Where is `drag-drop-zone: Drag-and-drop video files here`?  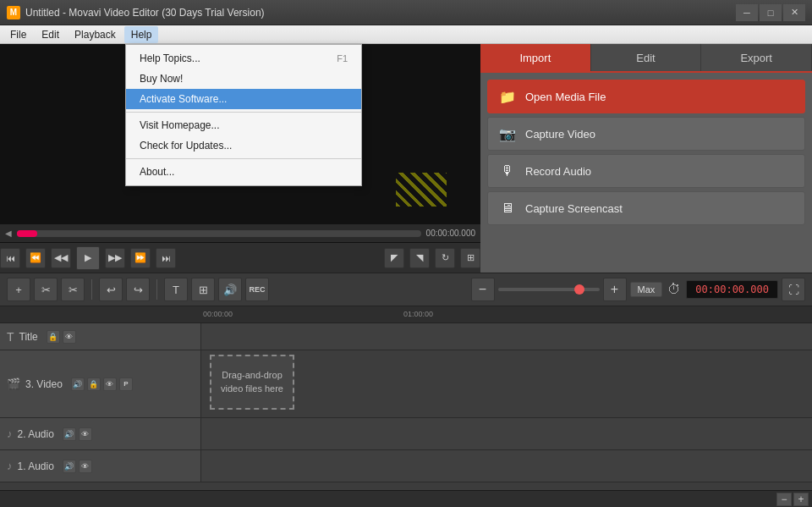
drag-drop-zone: Drag-and-drop video files here is located at coordinates (252, 383).